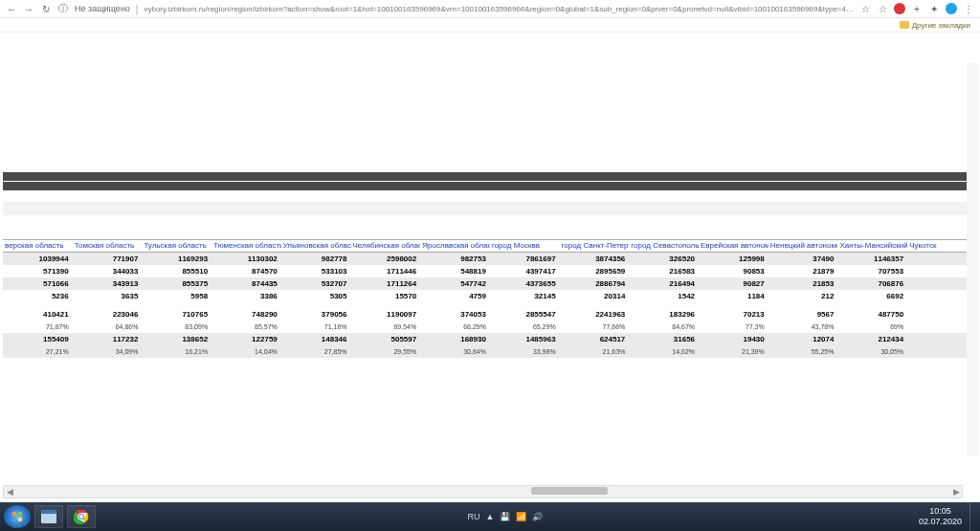  I want to click on taskbar-chrome-icon, so click(81, 517).